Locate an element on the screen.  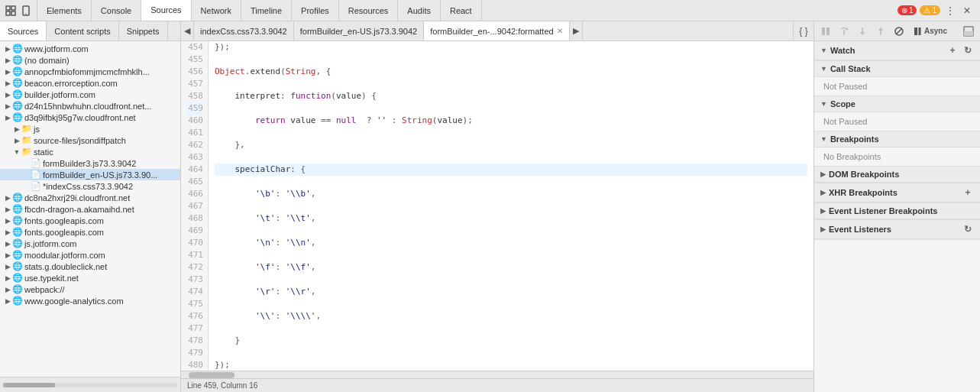
step-into-button is located at coordinates (862, 31).